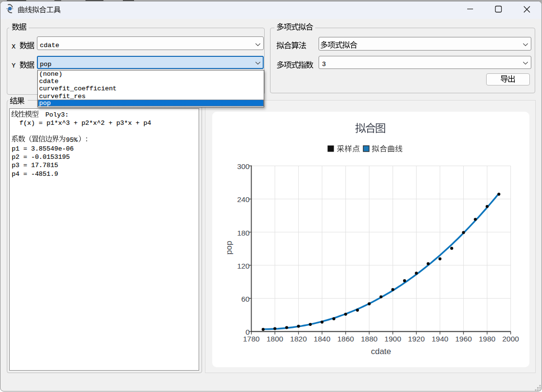 The width and height of the screenshot is (542, 392). What do you see at coordinates (243, 233) in the screenshot?
I see `svg-text: 180` at bounding box center [243, 233].